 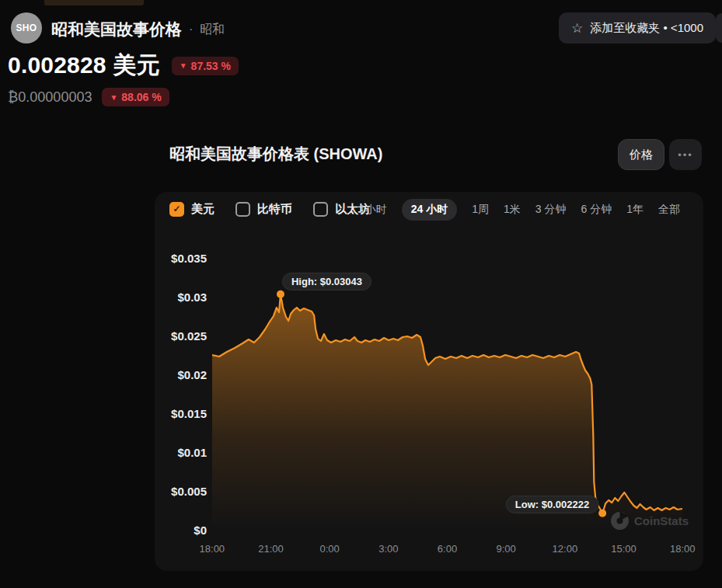 I want to click on range-option-2: 1周, so click(x=480, y=210).